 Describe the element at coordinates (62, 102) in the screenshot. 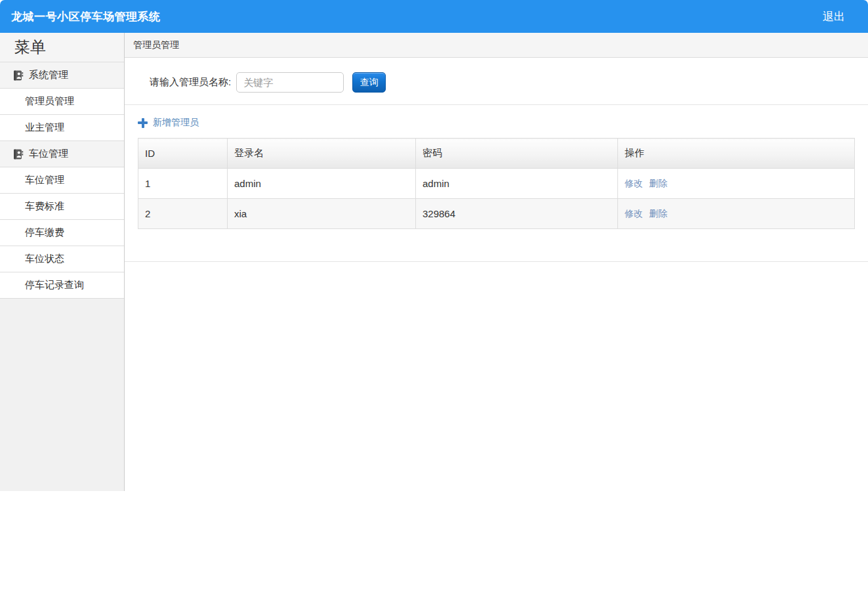

I see `sidebar-item-admin-management: 管理员管理` at that location.